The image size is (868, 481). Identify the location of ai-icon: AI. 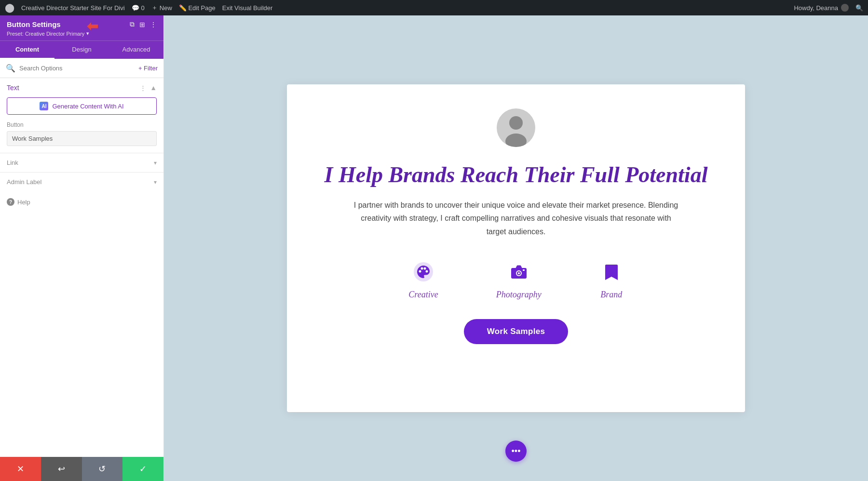
(44, 106).